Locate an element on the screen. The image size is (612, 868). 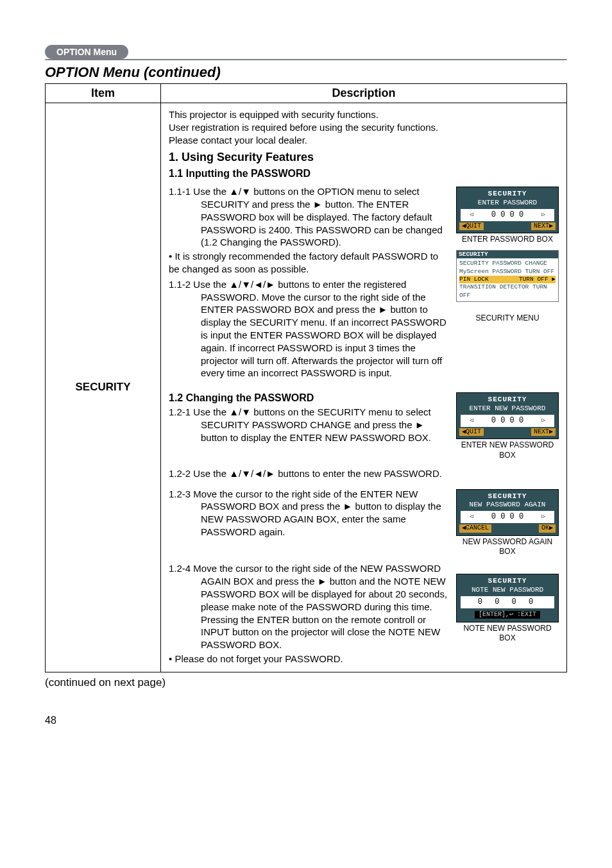
osd-caption: NOTE NEW PASSWORD BOX is located at coordinates (507, 634).